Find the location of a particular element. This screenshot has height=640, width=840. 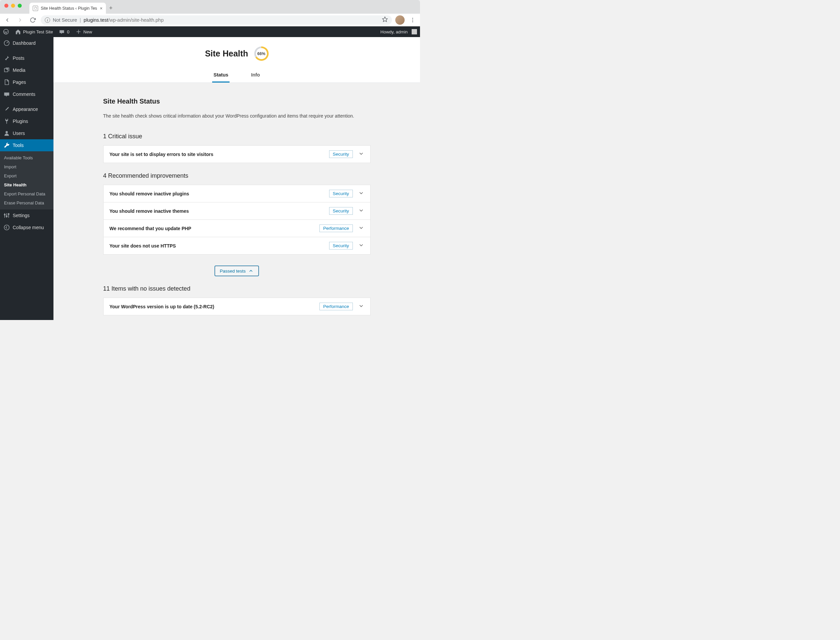

accordion-item: Your site is set to display errors to si… is located at coordinates (237, 154).